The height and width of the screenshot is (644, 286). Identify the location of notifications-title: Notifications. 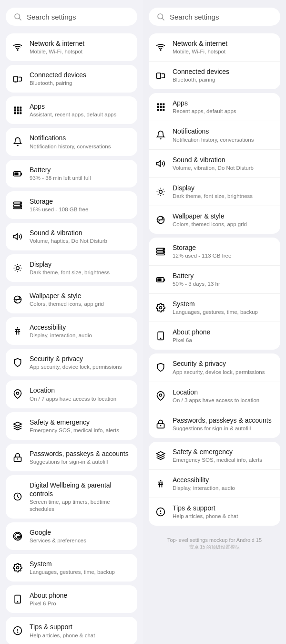
(70, 138).